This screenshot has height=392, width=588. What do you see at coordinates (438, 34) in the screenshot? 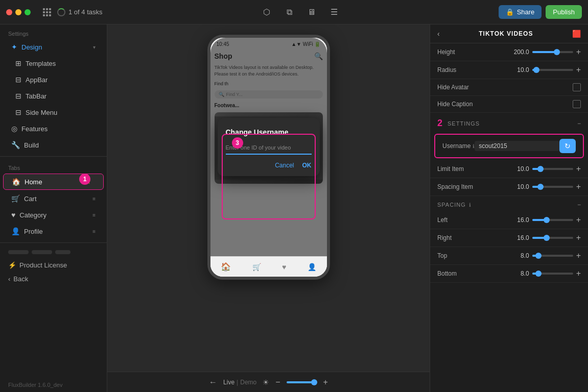
I see `rp-back-arrow: ‹` at bounding box center [438, 34].